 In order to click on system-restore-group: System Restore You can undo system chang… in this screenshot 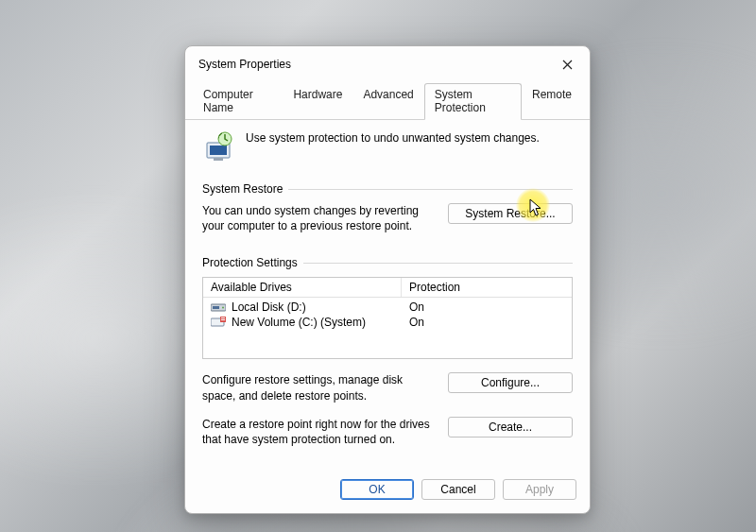, I will do `click(387, 208)`.